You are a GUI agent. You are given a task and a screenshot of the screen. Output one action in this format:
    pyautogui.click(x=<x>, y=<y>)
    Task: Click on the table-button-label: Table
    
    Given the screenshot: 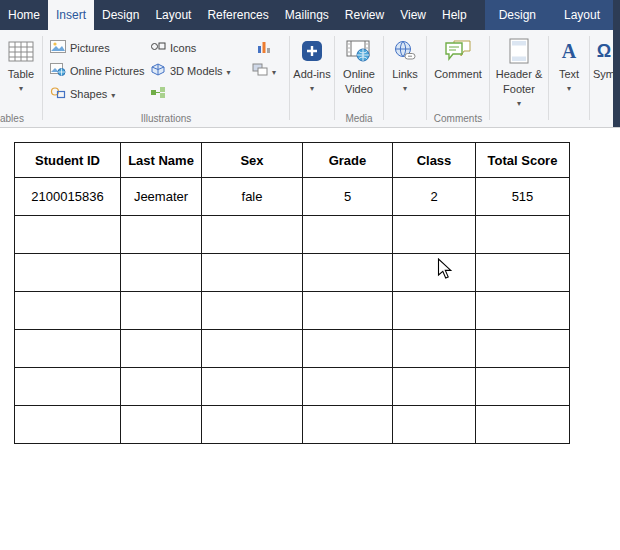 What is the action you would take?
    pyautogui.click(x=21, y=74)
    